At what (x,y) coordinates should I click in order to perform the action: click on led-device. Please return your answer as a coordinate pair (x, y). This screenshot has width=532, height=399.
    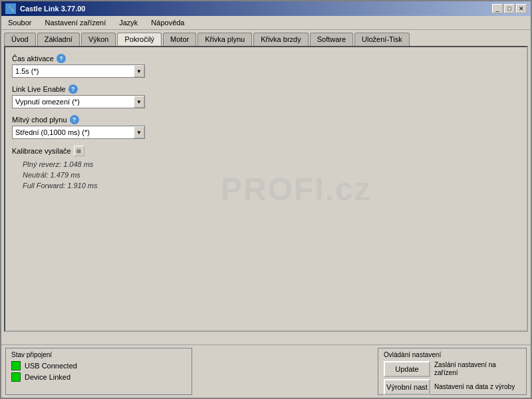
    Looking at the image, I should click on (16, 377).